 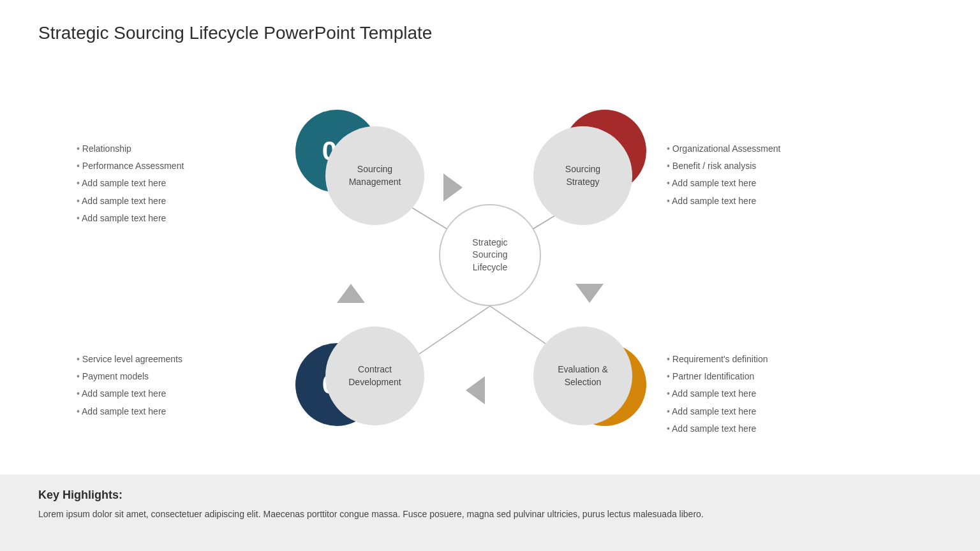 I want to click on text-panel-bottom-right: Requirement's definition Partner Identif…, so click(x=717, y=394).